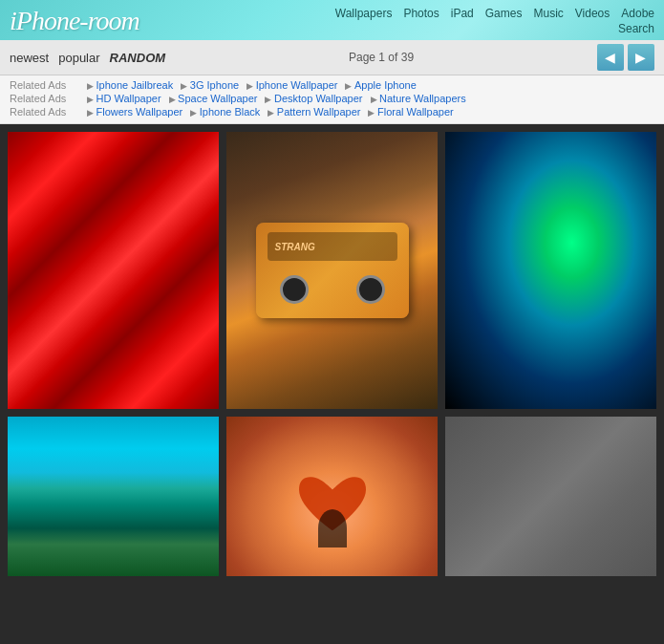 The image size is (664, 644). What do you see at coordinates (420, 13) in the screenshot?
I see `nav-photos: Photos` at bounding box center [420, 13].